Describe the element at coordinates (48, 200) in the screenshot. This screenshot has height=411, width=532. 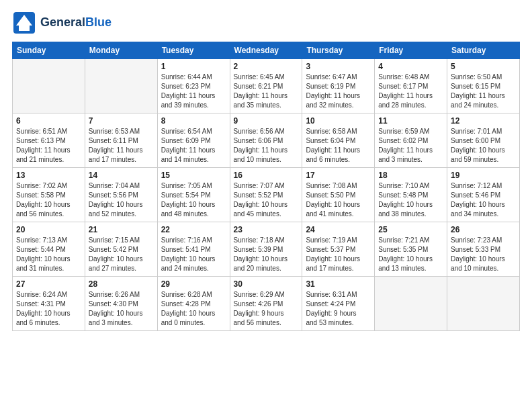
I see `day-info: Sunrise: 7:02 AM Sunset: 5:58 PM Dayligh…` at that location.